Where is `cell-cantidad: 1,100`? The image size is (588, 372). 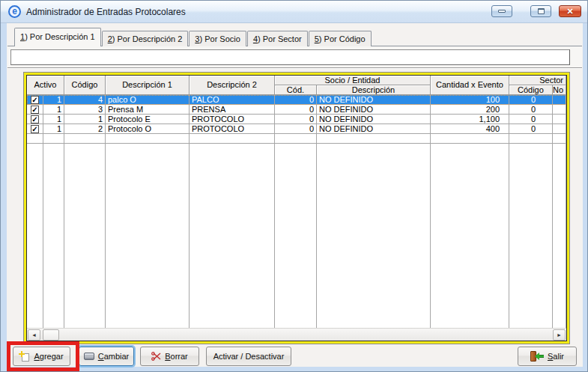 cell-cantidad: 1,100 is located at coordinates (470, 120).